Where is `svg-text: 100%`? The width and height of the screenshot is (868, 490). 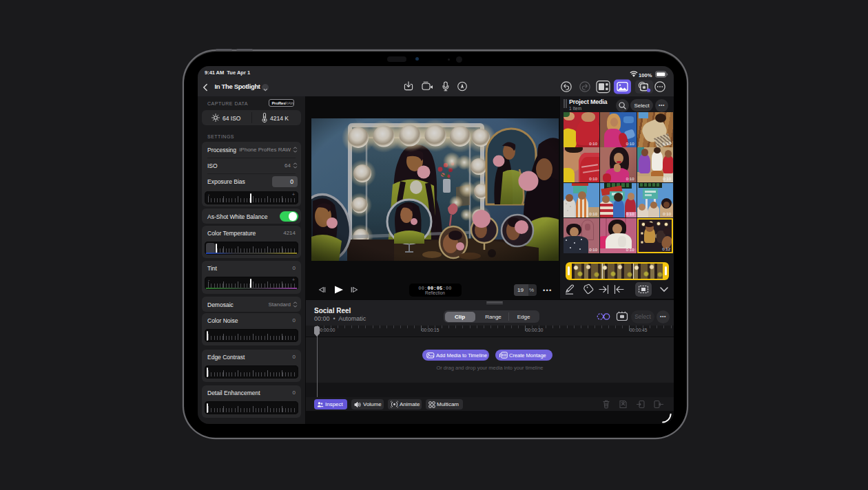
svg-text: 100% is located at coordinates (645, 74).